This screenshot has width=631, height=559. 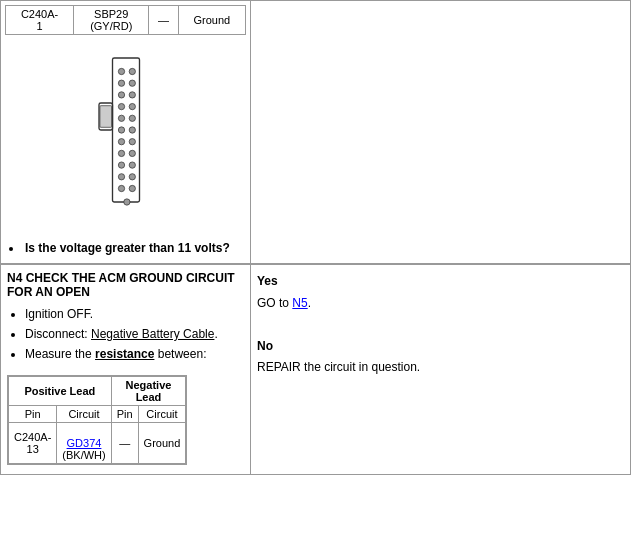 I want to click on positive-lead-header: Positive Lead, so click(x=60, y=392).